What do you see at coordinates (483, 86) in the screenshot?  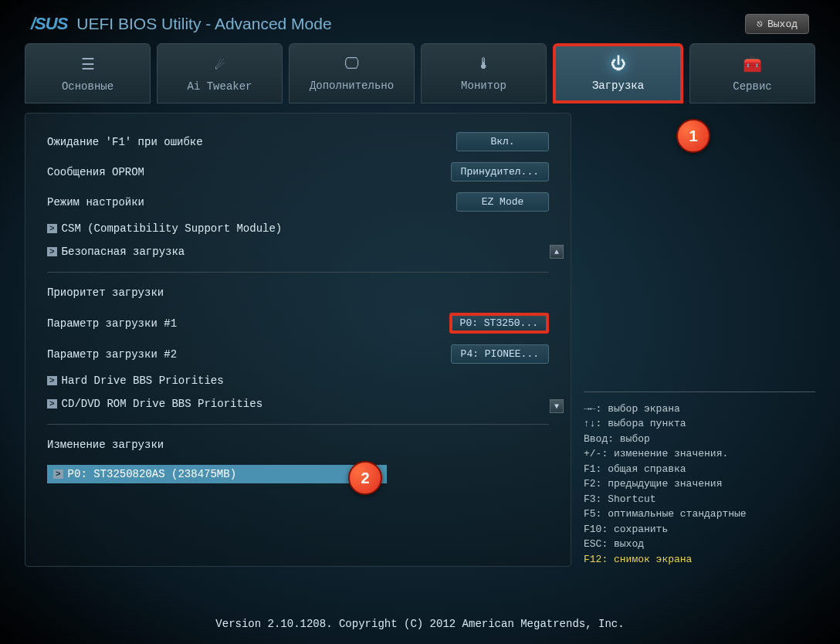 I see `tab-label: Монитор` at bounding box center [483, 86].